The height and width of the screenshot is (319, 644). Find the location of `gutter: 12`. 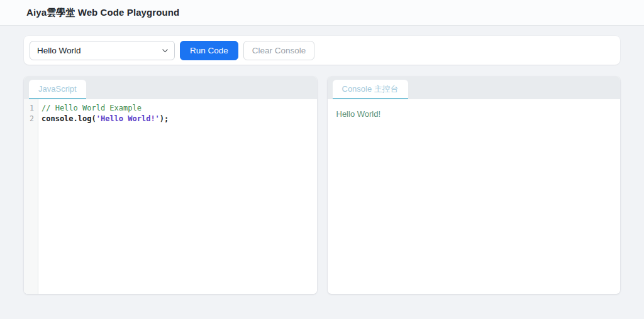

gutter: 12 is located at coordinates (31, 197).